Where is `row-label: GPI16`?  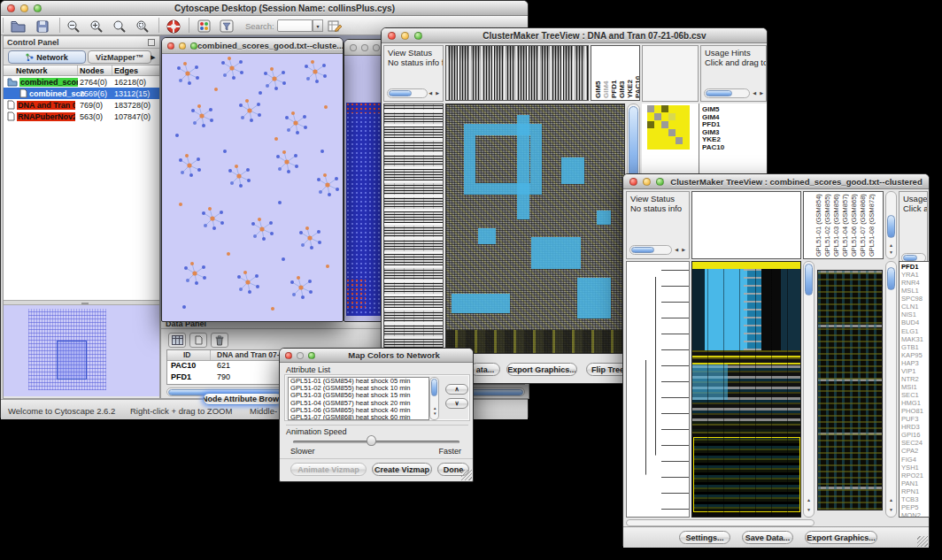
row-label: GPI16 is located at coordinates (915, 435).